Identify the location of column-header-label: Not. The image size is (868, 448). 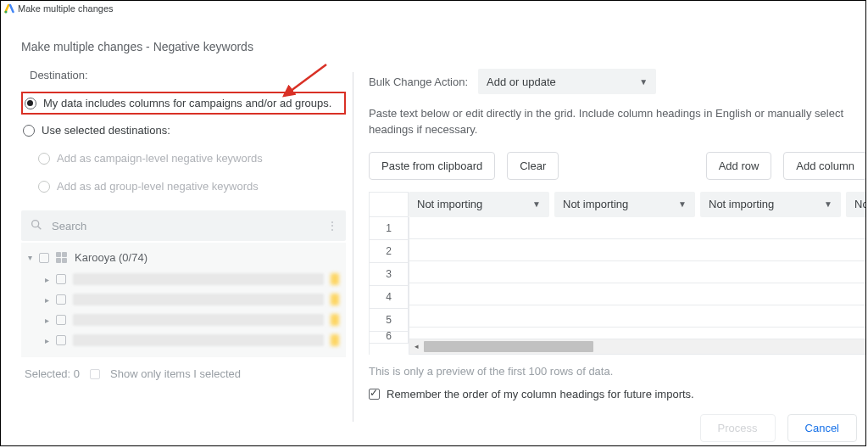
(860, 204).